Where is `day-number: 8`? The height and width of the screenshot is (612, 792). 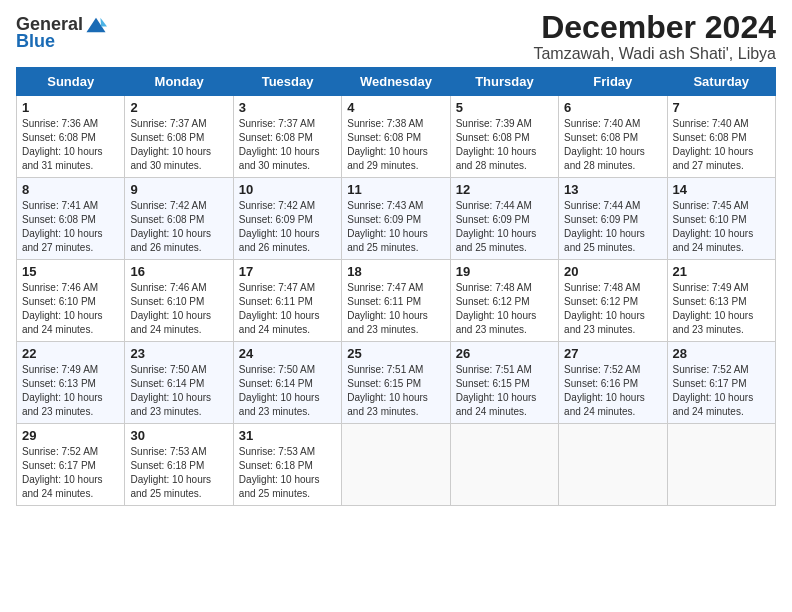 day-number: 8 is located at coordinates (70, 190).